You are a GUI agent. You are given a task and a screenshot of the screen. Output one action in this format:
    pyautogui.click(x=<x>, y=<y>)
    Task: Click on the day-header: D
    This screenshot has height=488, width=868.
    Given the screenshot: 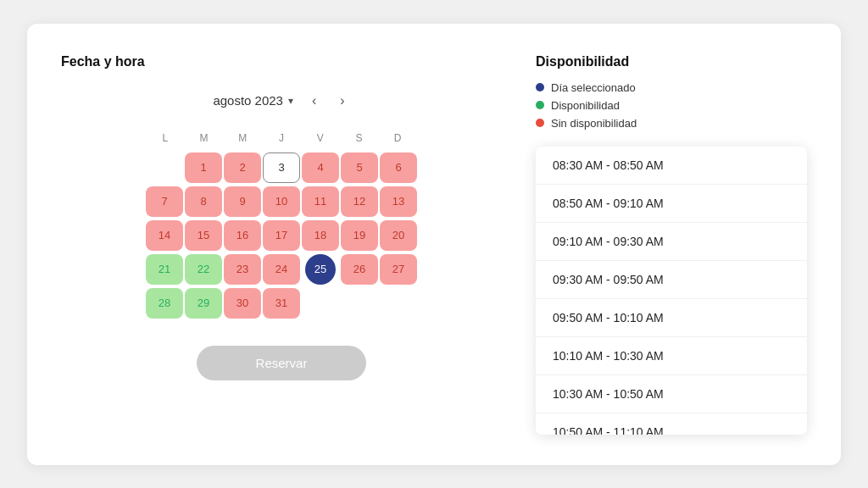 What is the action you would take?
    pyautogui.click(x=398, y=138)
    